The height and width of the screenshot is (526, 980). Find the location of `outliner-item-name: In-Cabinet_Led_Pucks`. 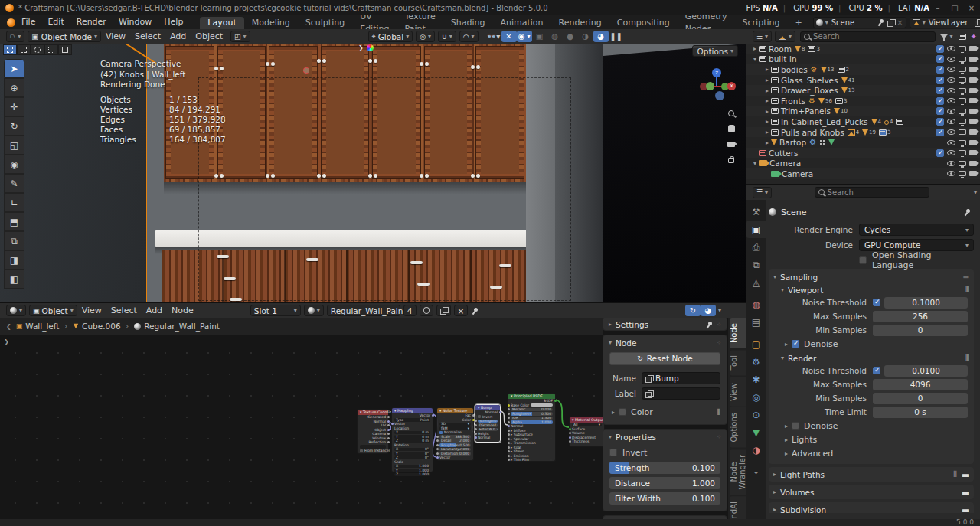

outliner-item-name: In-Cabinet_Led_Pucks is located at coordinates (825, 122).